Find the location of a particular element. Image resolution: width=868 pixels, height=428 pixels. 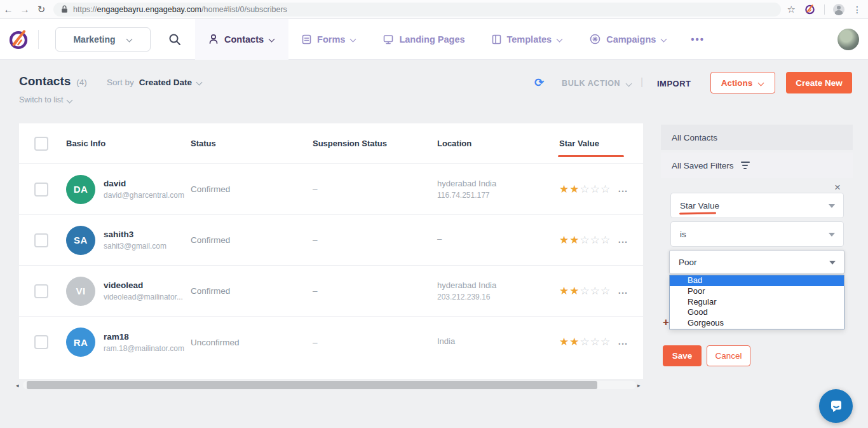

contact-avatar: RA is located at coordinates (81, 342).